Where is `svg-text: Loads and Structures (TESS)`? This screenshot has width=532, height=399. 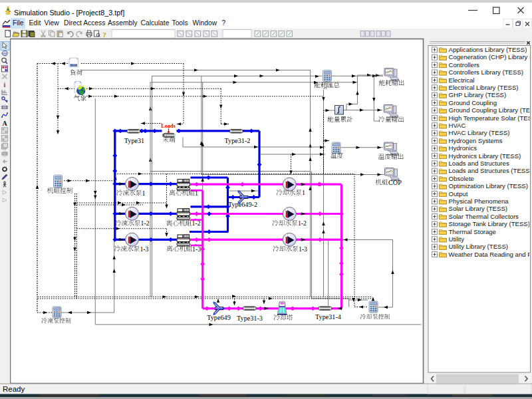 svg-text: Loads and Structures (TESS) is located at coordinates (491, 170).